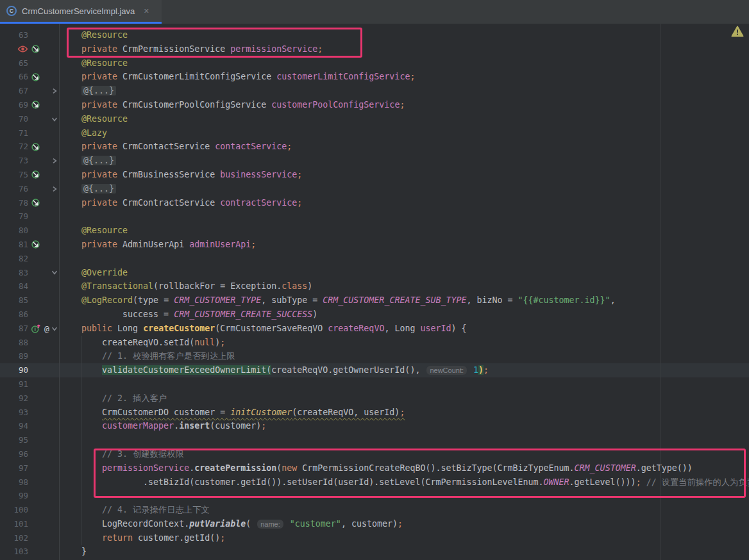  What do you see at coordinates (404, 454) in the screenshot?
I see `code-text: // 3. 创建数据权限` at bounding box center [404, 454].